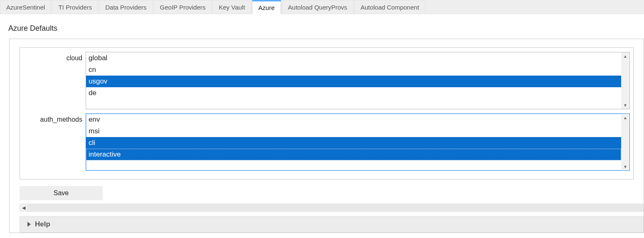 The image size is (644, 238). I want to click on tab-key-vault: Key Vault, so click(232, 7).